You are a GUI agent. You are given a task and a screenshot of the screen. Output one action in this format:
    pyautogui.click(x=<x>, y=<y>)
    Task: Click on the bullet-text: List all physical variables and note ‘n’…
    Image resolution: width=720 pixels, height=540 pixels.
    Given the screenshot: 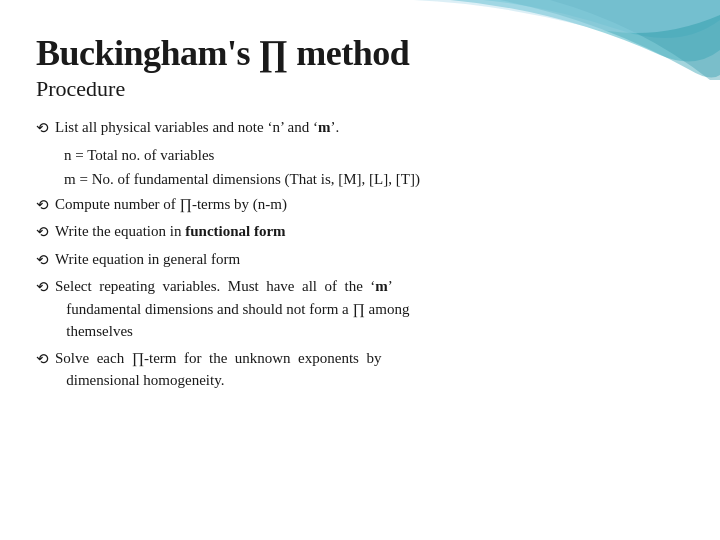 What is the action you would take?
    pyautogui.click(x=370, y=128)
    